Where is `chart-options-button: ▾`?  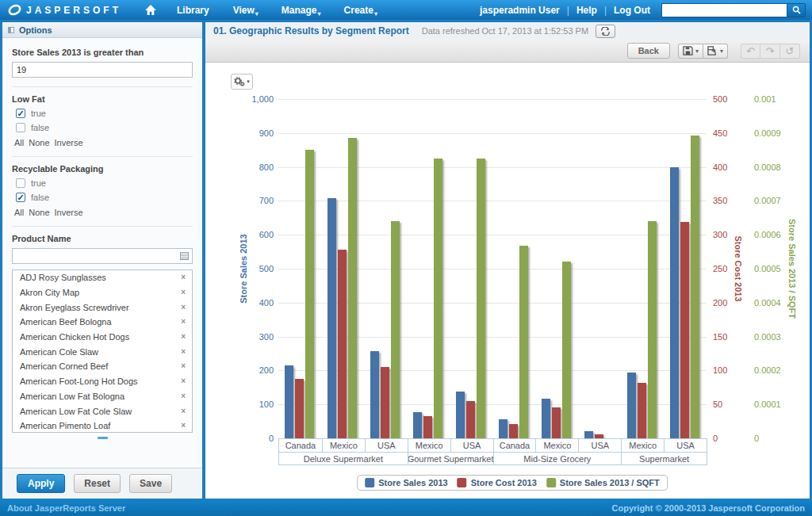
chart-options-button: ▾ is located at coordinates (242, 82).